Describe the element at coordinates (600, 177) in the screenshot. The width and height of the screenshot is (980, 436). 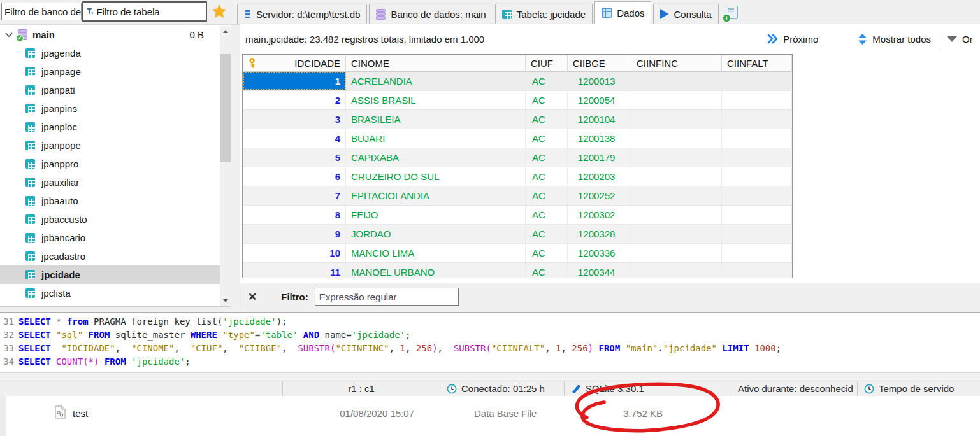
I see `grid-cell: 1200203` at that location.